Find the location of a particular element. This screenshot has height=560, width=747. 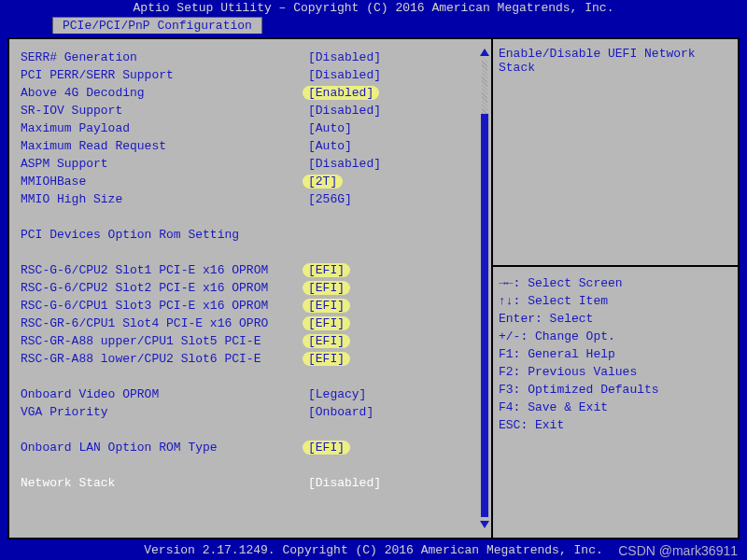

item-maxpayload: Maximum Payload [Auto] is located at coordinates (253, 129).